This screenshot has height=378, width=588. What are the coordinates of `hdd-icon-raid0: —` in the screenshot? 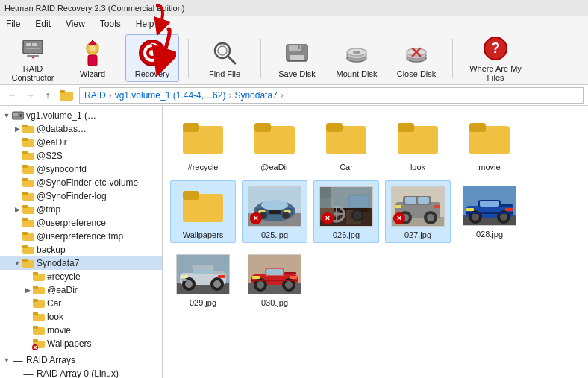 It's located at (28, 373).